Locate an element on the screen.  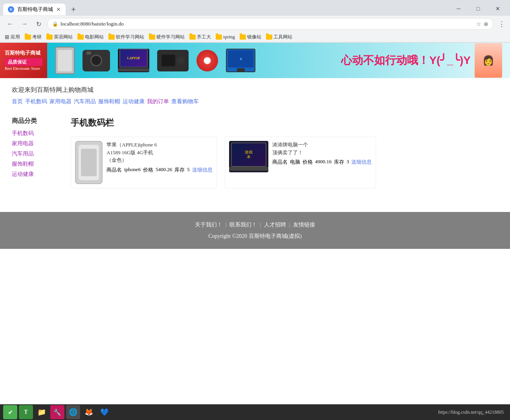
tab-title: 百斯特电子商城 is located at coordinates (35, 9).